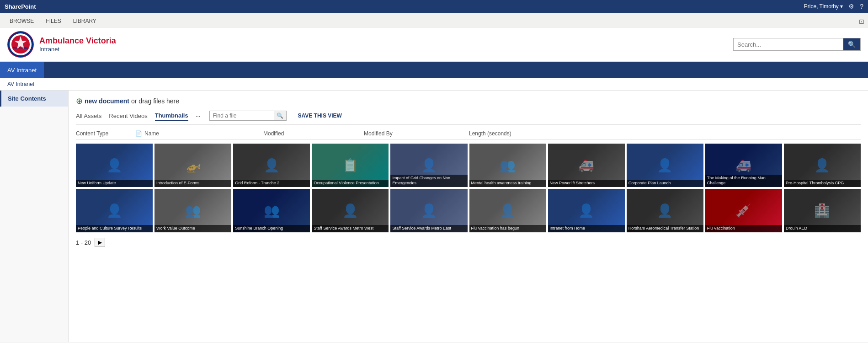 The image size is (868, 343). Describe the element at coordinates (80, 101) in the screenshot. I see `new-doc-icon: ⊕` at that location.